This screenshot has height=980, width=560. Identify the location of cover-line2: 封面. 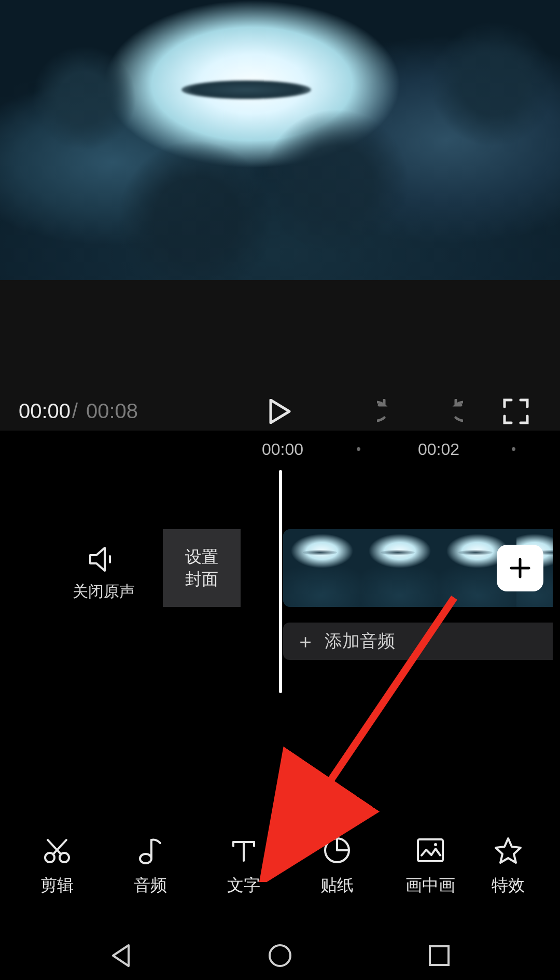
(202, 579).